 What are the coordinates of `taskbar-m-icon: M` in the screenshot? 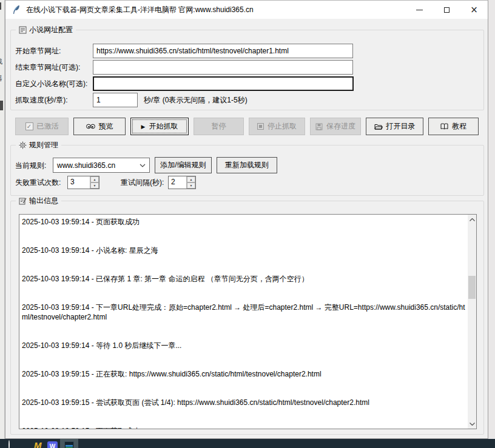 It's located at (38, 445).